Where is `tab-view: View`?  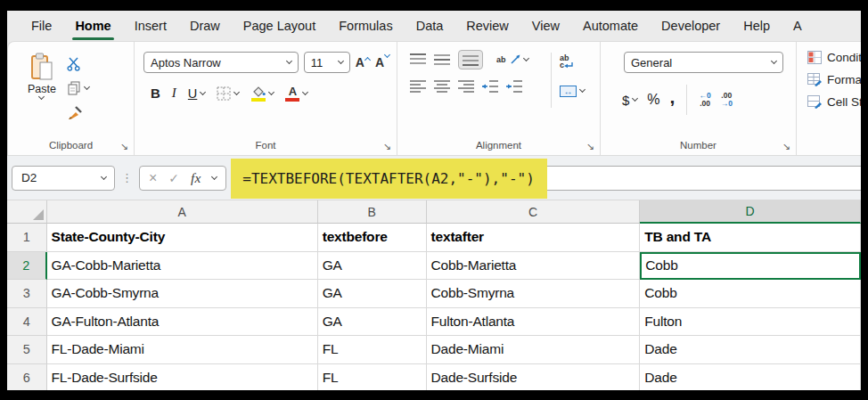
tab-view: View is located at coordinates (545, 26).